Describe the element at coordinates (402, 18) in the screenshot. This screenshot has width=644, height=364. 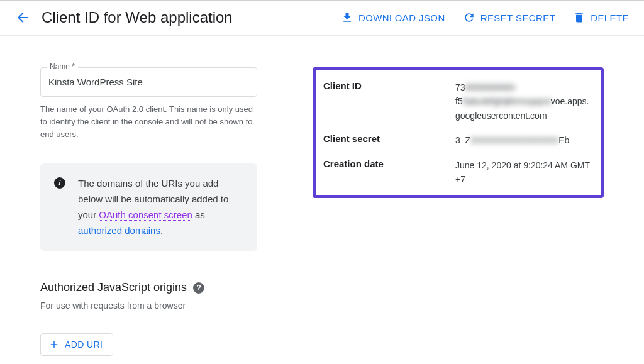
I see `download-label: DOWNLOAD JSON` at that location.